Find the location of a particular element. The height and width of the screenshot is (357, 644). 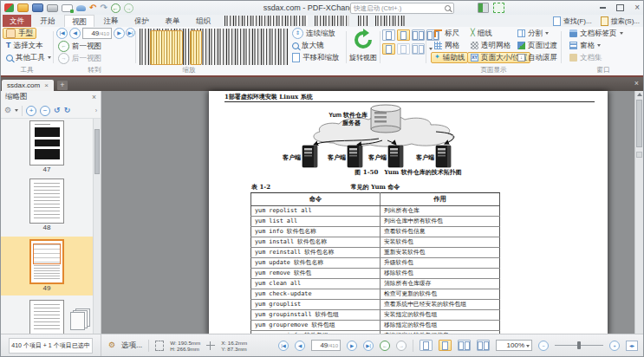

split-button: 分割 is located at coordinates (533, 33).